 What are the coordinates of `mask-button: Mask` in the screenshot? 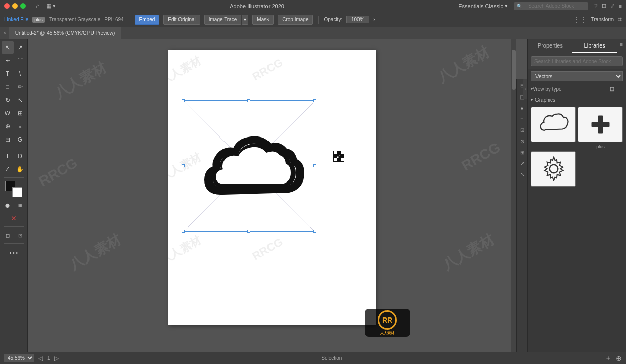 It's located at (263, 20).